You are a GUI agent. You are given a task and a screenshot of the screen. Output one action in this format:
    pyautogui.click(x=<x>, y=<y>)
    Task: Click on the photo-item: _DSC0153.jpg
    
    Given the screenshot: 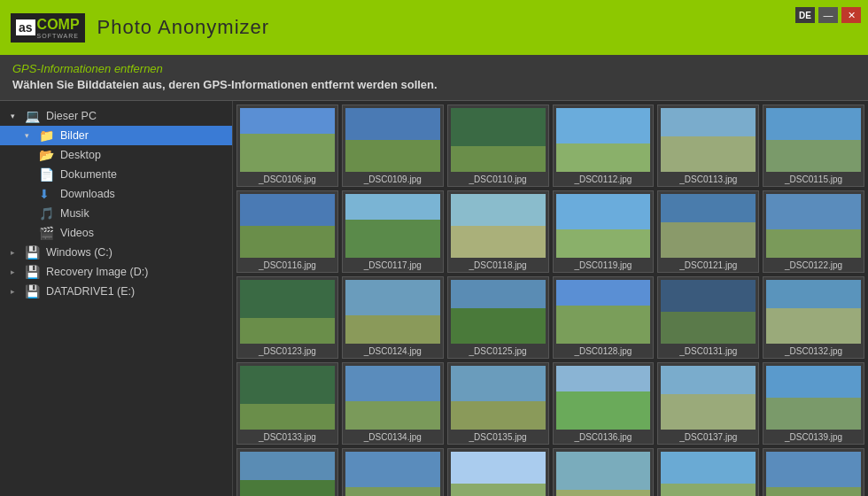 What is the action you would take?
    pyautogui.click(x=813, y=472)
    